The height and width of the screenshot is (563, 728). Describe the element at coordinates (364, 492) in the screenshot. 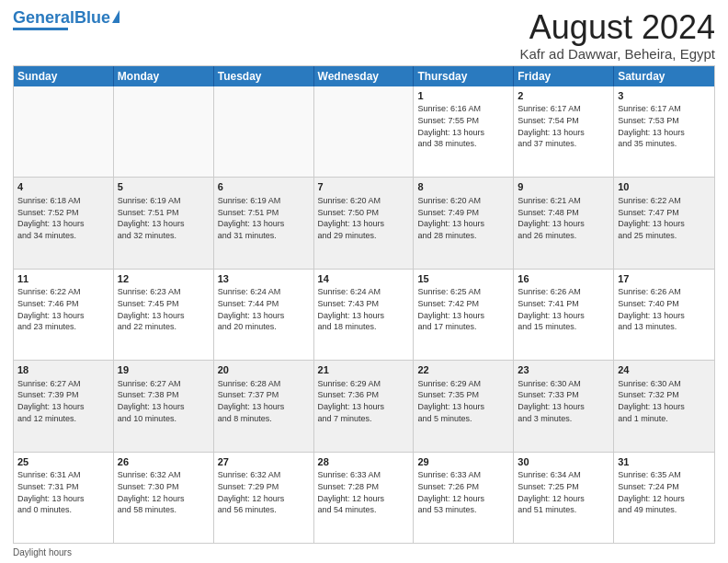

I see `day-info: Sunrise: 6:33 AM Sunset: 7:28 PM Dayligh…` at that location.